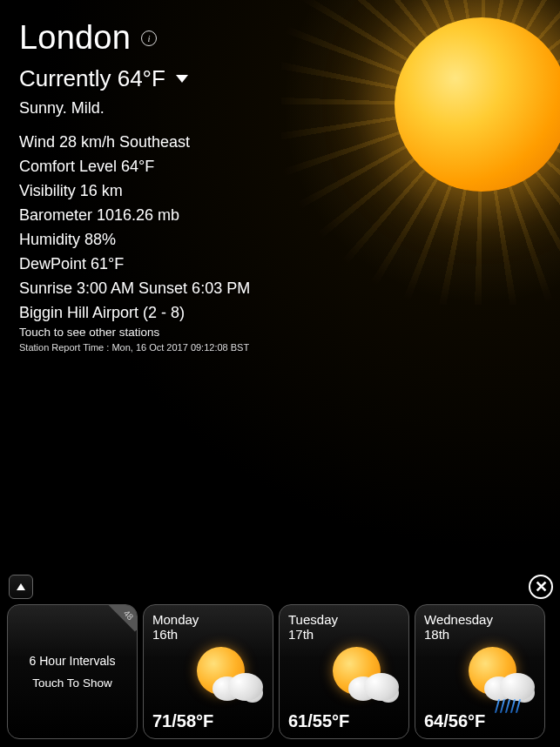 This screenshot has width=560, height=747. I want to click on location-title: London, so click(75, 38).